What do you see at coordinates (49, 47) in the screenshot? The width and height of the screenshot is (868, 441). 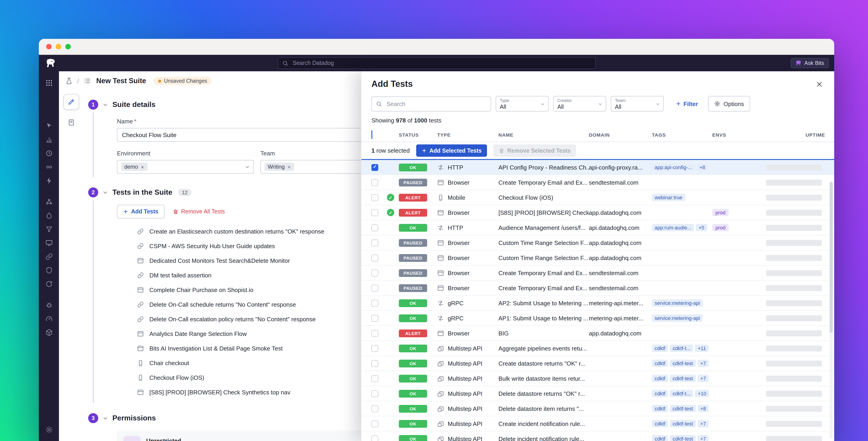 I see `close-window-button` at bounding box center [49, 47].